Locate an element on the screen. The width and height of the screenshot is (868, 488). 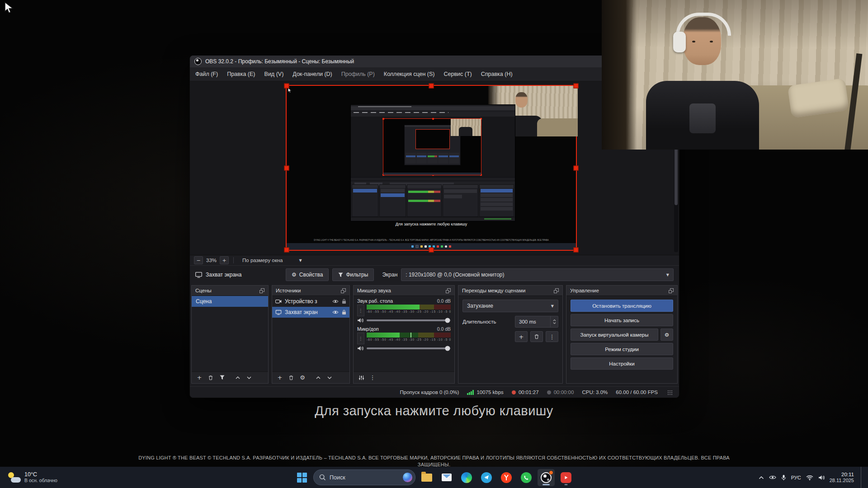
virtual-camera-button: Запуск виртуальной камеры is located at coordinates (614, 334).